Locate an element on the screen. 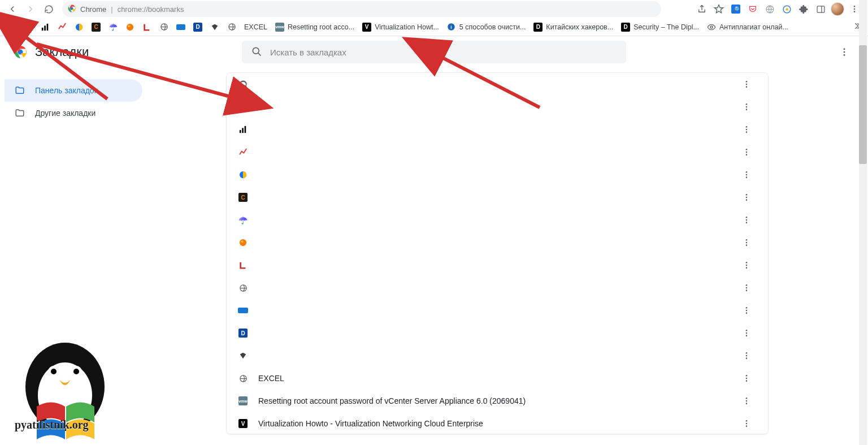 This screenshot has width=868, height=445. list-item: VVirtualization Howto - Virtualization N… is located at coordinates (497, 423).